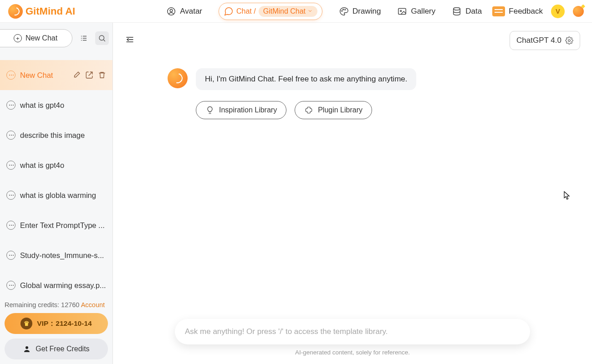  What do you see at coordinates (63, 256) in the screenshot?
I see `chat-row-label: Study-notes_Immune-s...` at bounding box center [63, 256].